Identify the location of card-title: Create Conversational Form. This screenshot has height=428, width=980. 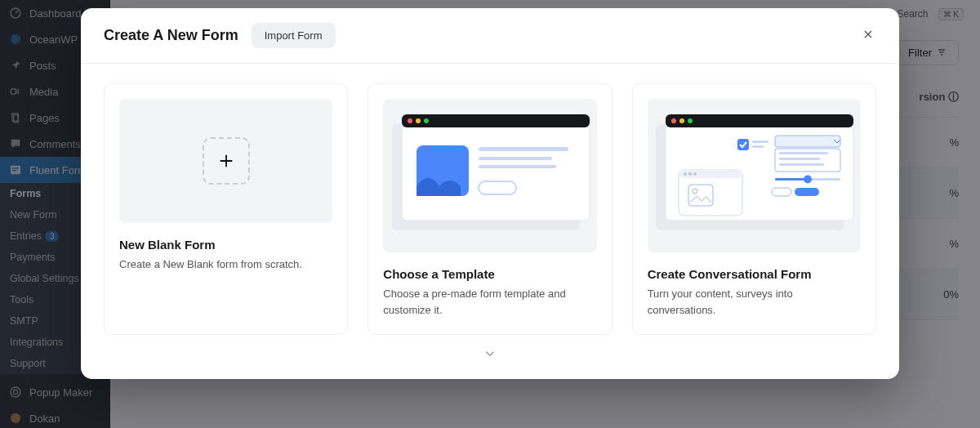
(755, 274).